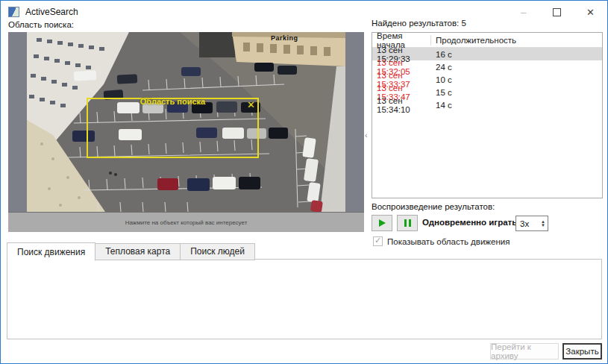 The height and width of the screenshot is (364, 608). I want to click on close-button: Закрыть, so click(582, 351).